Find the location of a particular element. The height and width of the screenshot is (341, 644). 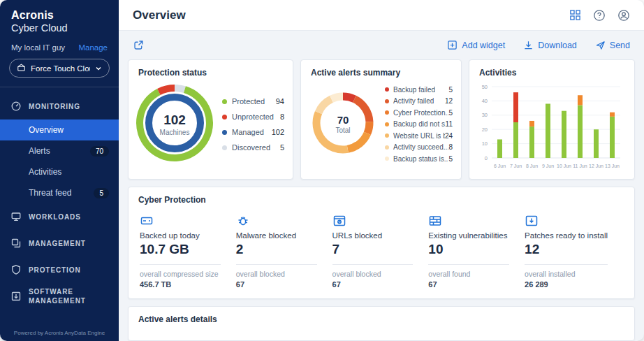

active-alerts-donut-chart: 70 Total is located at coordinates (343, 124).